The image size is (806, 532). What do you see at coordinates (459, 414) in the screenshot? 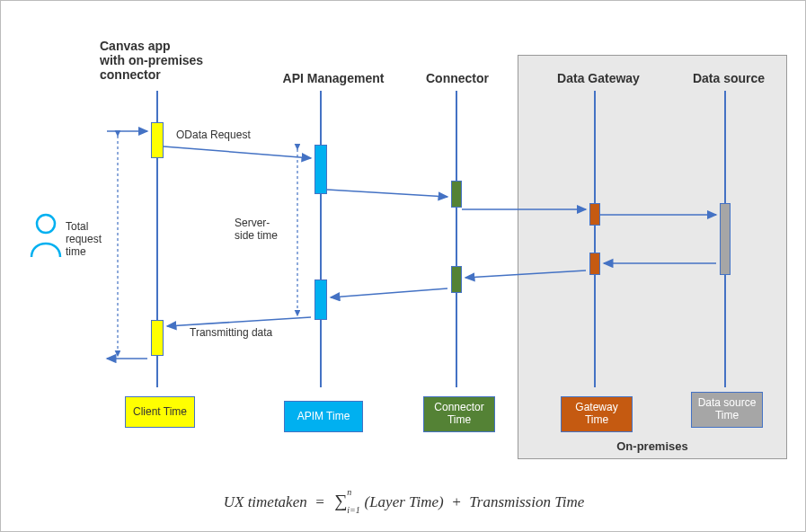
I see `legend-connector: ConnectorTime` at bounding box center [459, 414].